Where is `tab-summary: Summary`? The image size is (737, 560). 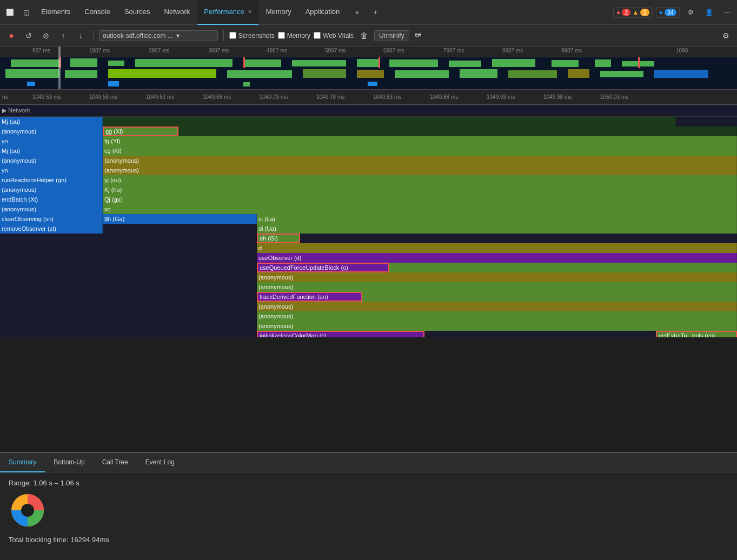 tab-summary: Summary is located at coordinates (23, 463).